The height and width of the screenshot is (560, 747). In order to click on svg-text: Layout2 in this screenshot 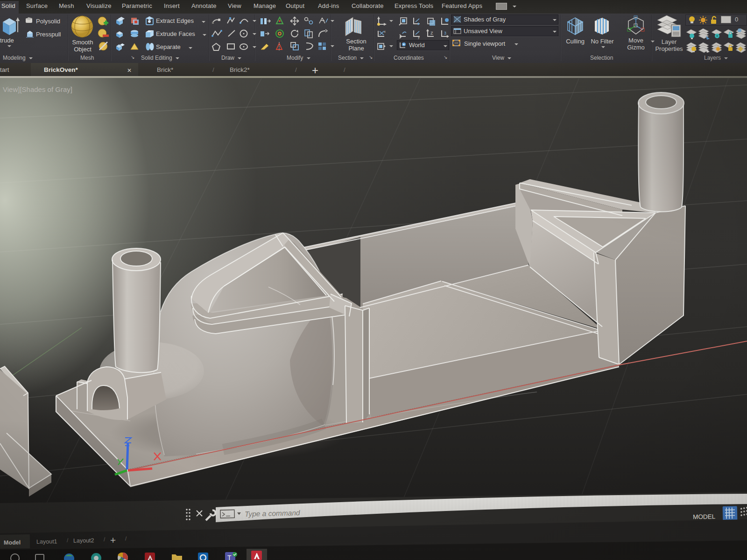, I will do `click(84, 540)`.